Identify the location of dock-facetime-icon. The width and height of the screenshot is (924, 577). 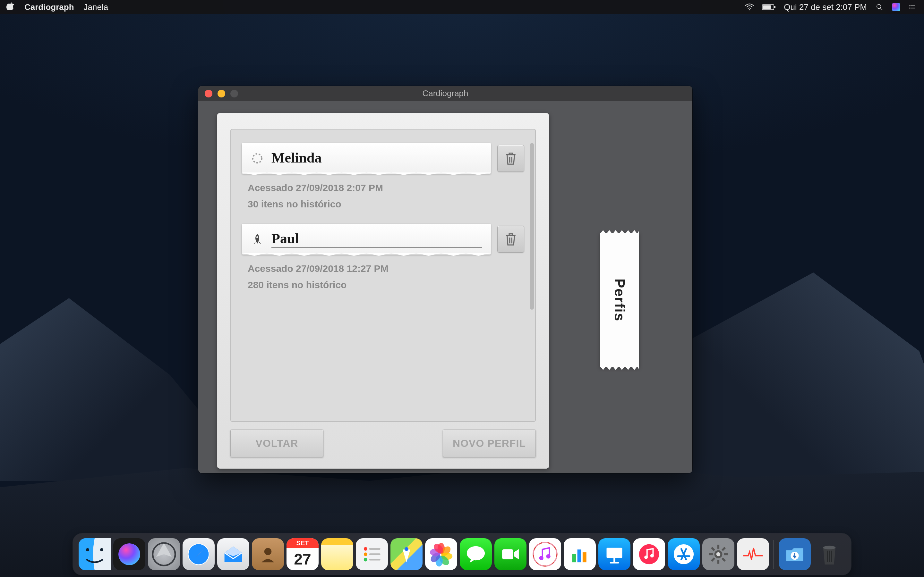
(510, 554).